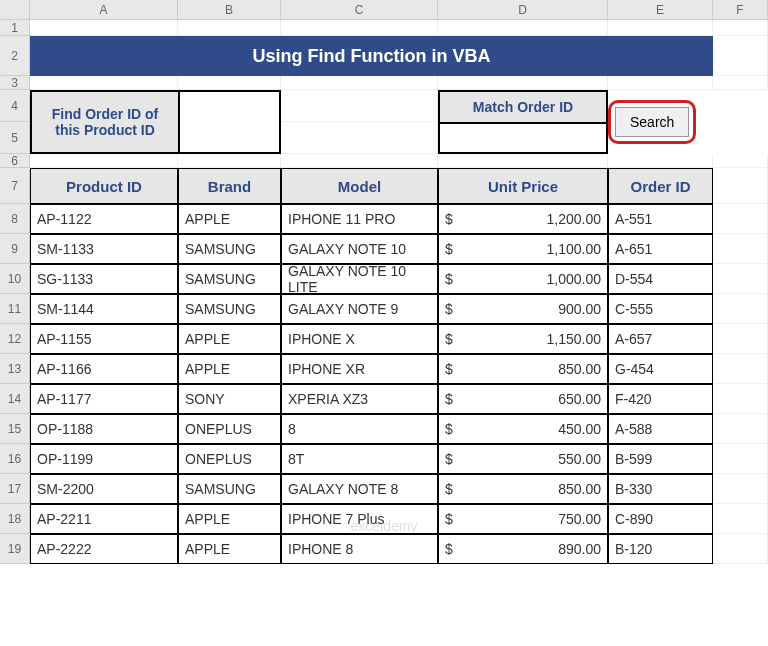  I want to click on order-id-cell: A-657, so click(660, 339).